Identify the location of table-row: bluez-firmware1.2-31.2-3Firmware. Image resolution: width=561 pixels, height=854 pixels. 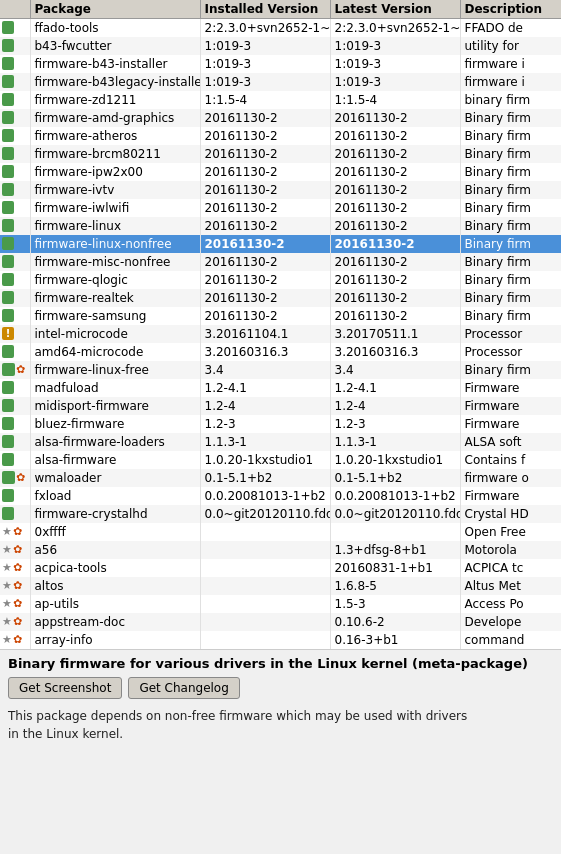
(280, 424).